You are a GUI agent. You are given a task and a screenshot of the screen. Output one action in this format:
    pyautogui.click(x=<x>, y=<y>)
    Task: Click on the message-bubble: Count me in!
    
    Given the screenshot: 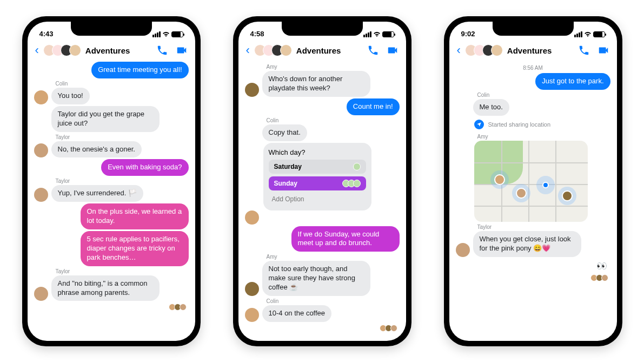 What is the action you would take?
    pyautogui.click(x=373, y=107)
    